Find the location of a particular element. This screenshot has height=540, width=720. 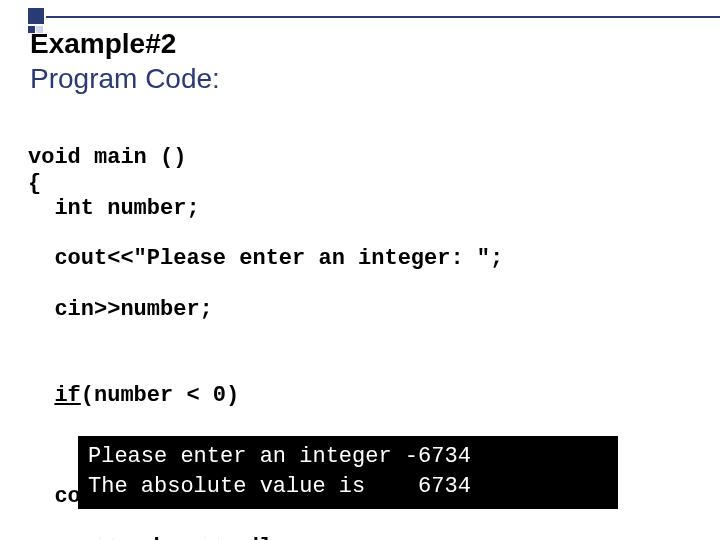

code-line: cout<<"Please enter an integer: "; is located at coordinates (279, 258).